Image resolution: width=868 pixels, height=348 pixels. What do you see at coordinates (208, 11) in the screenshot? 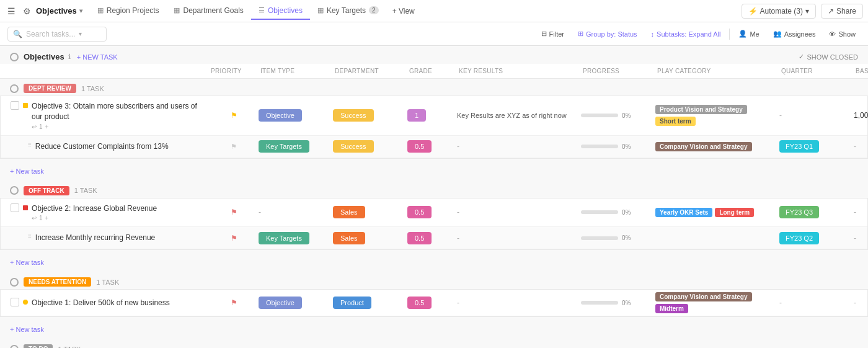
I see `tab-department-goals: ▦ Department Goals` at bounding box center [208, 11].